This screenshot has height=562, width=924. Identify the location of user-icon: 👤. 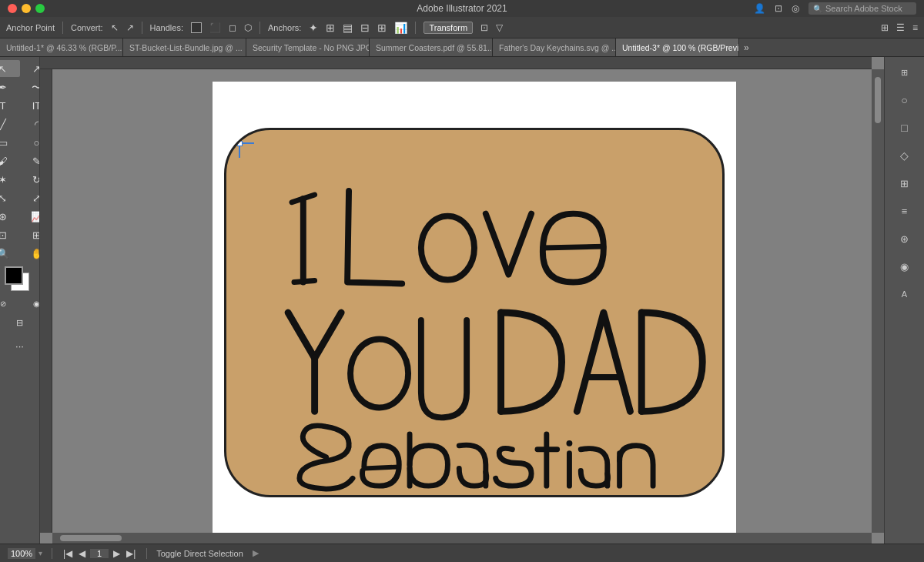
(759, 8).